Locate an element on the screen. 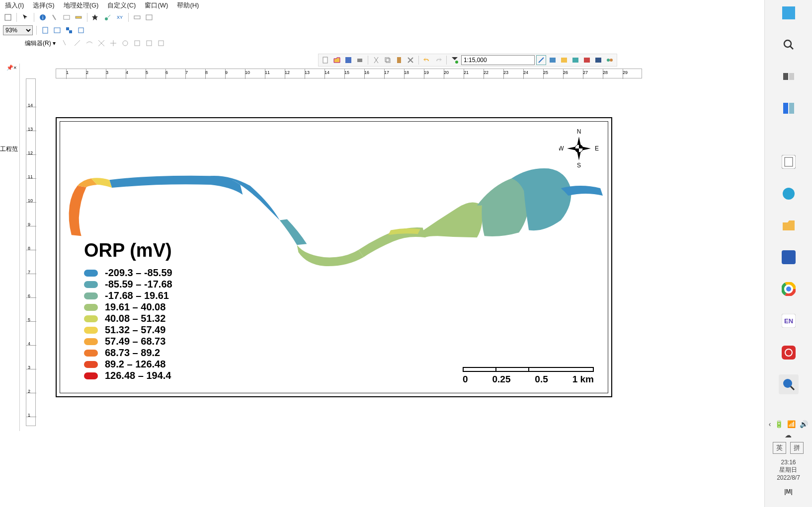 This screenshot has height=507, width=812. edit-vertices-icon is located at coordinates (78, 43).